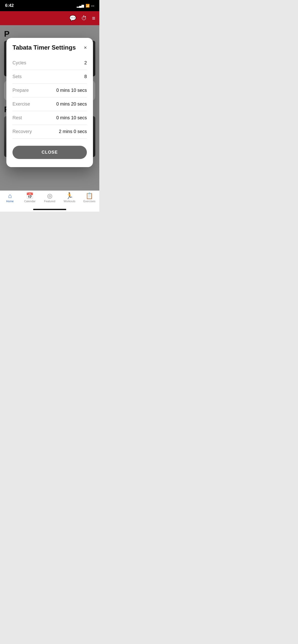 The height and width of the screenshot is (644, 298). What do you see at coordinates (50, 104) in the screenshot?
I see `exercise-row: Exercise 0 mins 20 secs` at bounding box center [50, 104].